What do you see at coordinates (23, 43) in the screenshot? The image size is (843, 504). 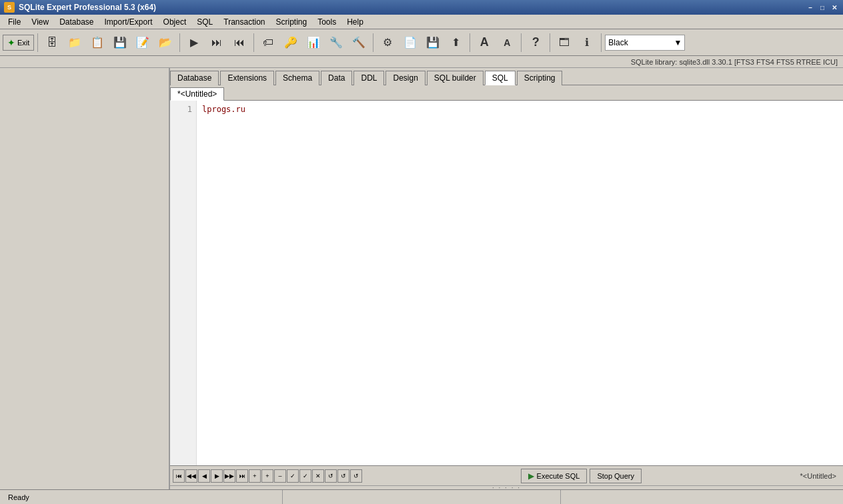 I see `exit-label: Exit` at bounding box center [23, 43].